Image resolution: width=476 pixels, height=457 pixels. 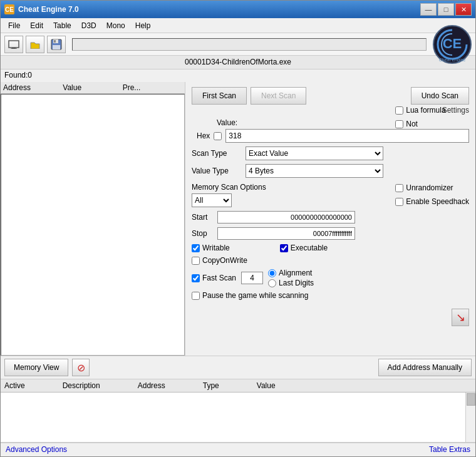 I want to click on unrandomizer-checkbox, so click(x=400, y=188).